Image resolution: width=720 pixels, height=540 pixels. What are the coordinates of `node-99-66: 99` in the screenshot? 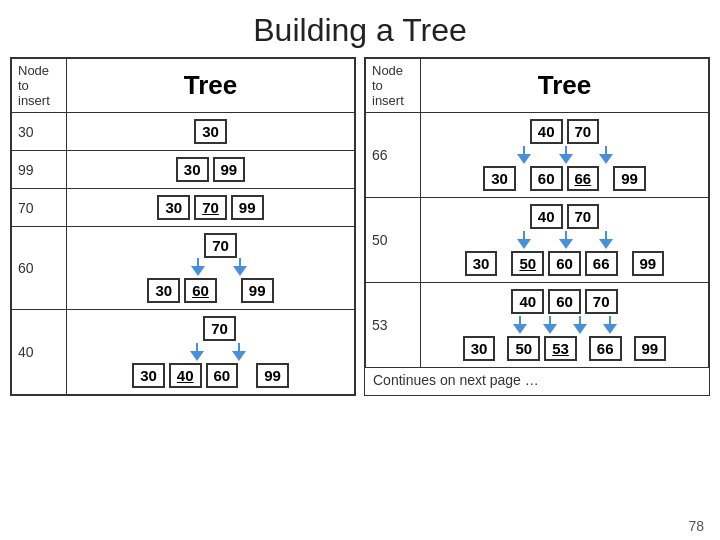 It's located at (630, 178).